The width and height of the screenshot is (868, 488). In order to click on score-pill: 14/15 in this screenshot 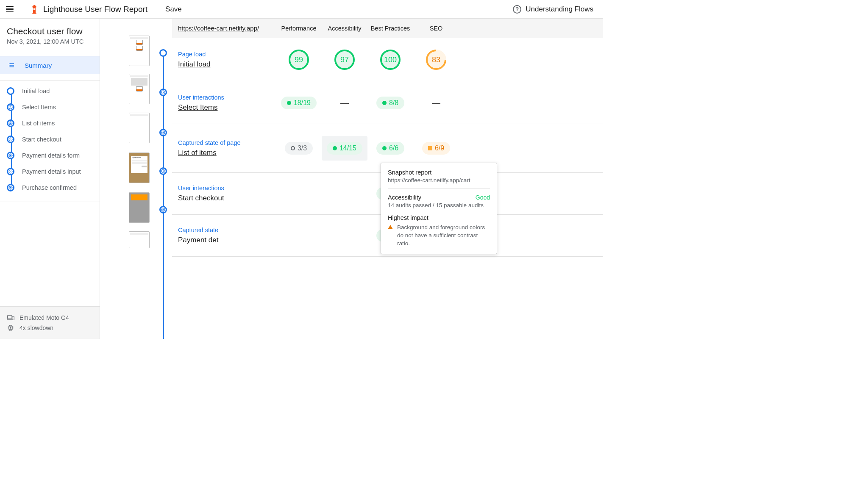, I will do `click(345, 148)`.